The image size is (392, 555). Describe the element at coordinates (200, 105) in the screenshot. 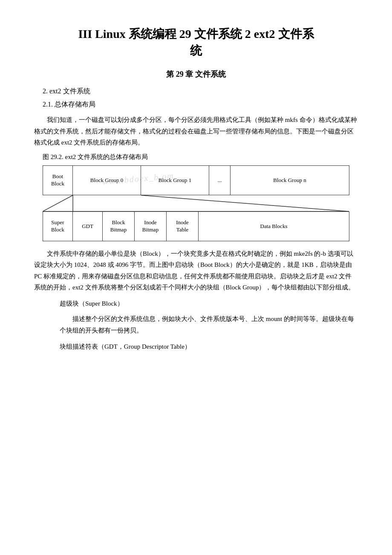

I see `section-2-1-title: 2.1. 总体存储布局` at that location.